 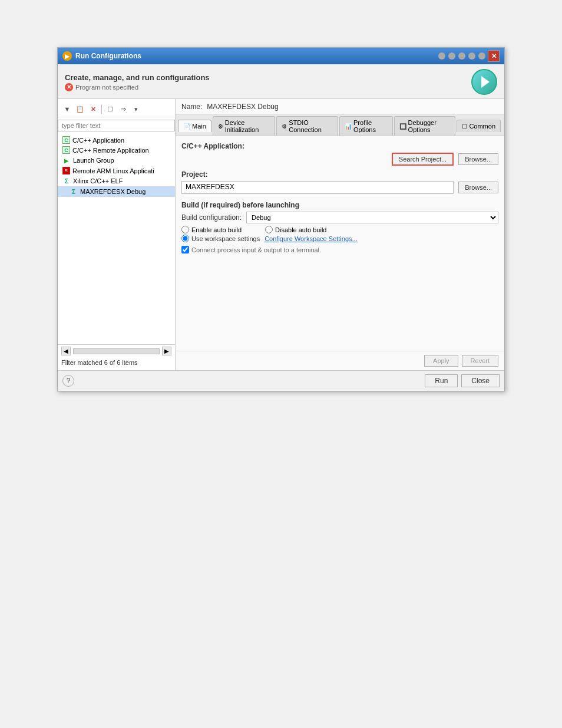 I want to click on disable-auto-build-input, so click(x=269, y=230).